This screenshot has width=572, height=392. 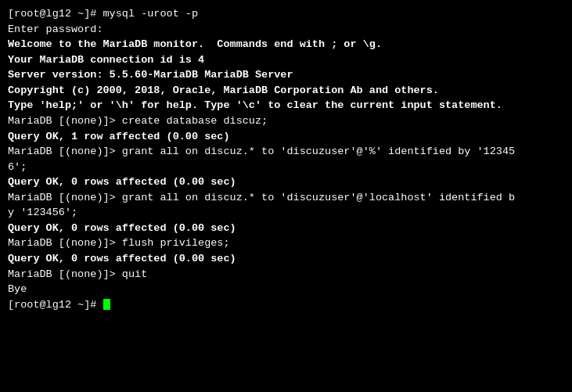 What do you see at coordinates (286, 14) in the screenshot?
I see `terminal-line: [root@lg12 ~]# mysql -uroot -p` at bounding box center [286, 14].